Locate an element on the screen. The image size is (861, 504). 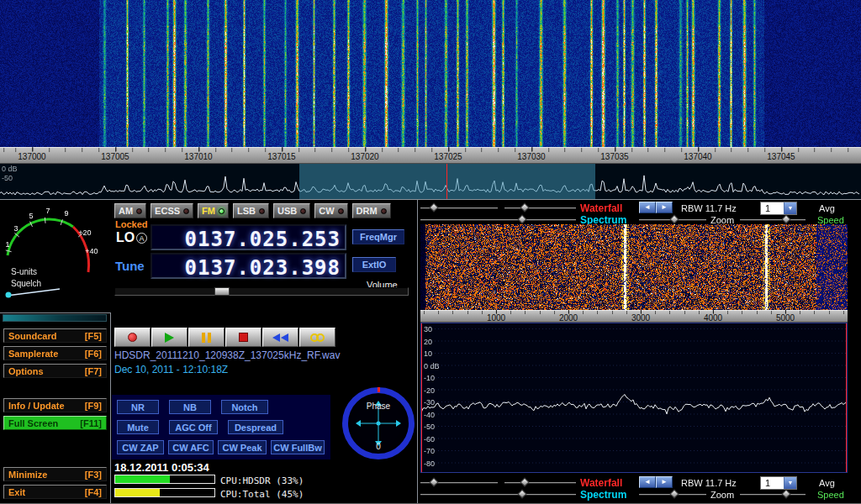
mode-label: ECSS is located at coordinates (167, 211).